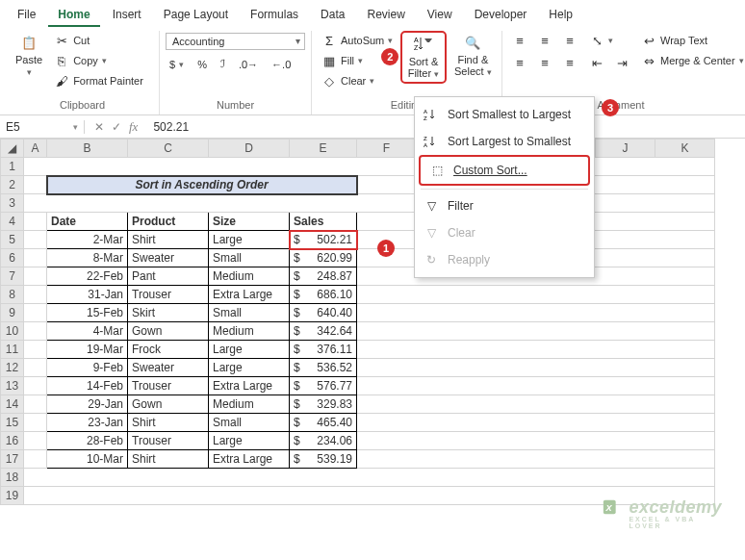 The width and height of the screenshot is (745, 560). Describe the element at coordinates (88, 258) in the screenshot. I see `cell-date: 8-Mar` at that location.